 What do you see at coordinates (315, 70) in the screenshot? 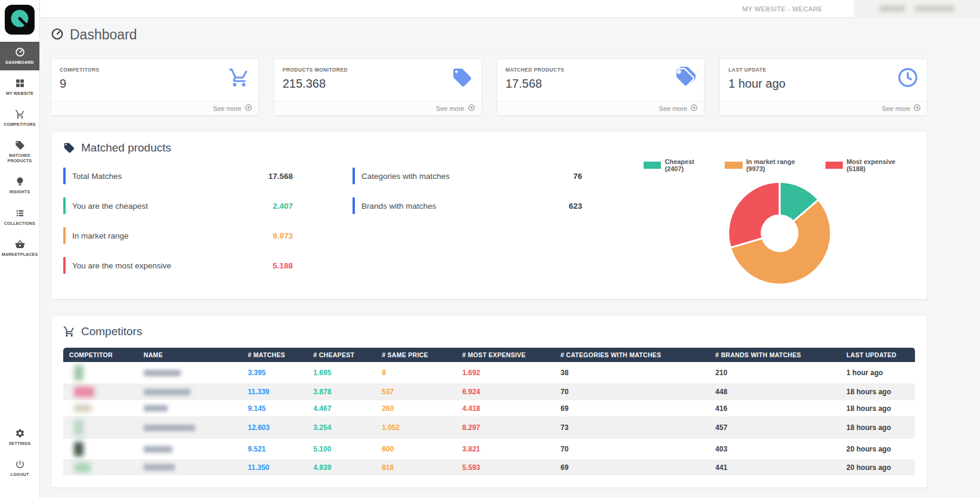
I see `stat-card-label: PRODUCTS MONITORED` at bounding box center [315, 70].